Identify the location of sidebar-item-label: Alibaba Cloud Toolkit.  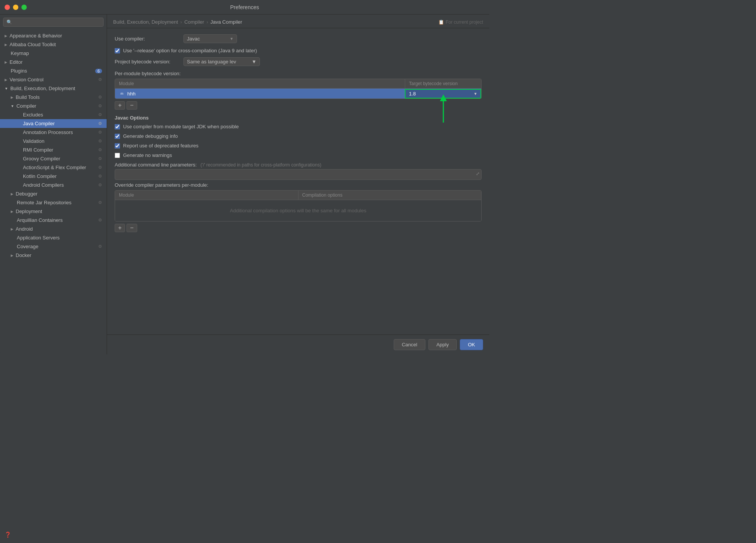
(33, 44).